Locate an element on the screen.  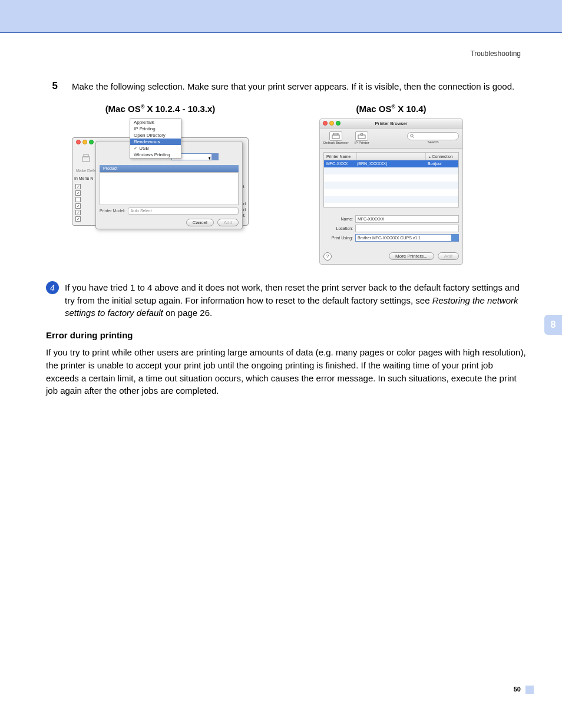
cancel-button: Cancel is located at coordinates (200, 223).